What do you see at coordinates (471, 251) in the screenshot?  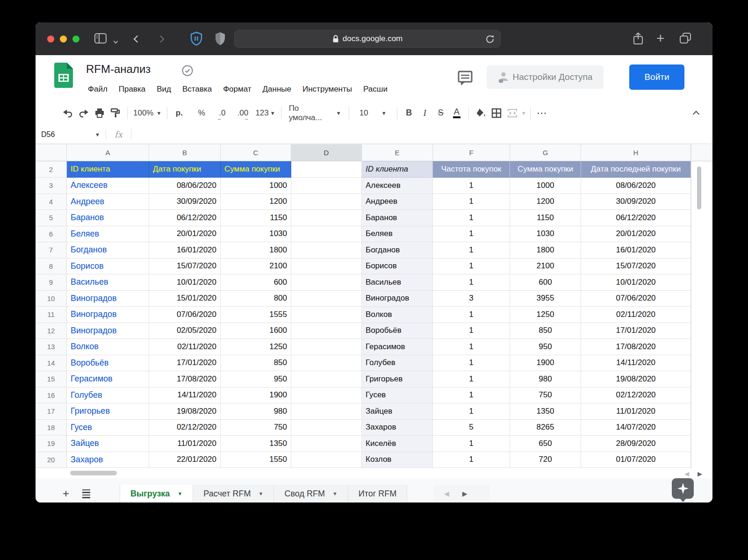 I see `cell-F7: 1` at bounding box center [471, 251].